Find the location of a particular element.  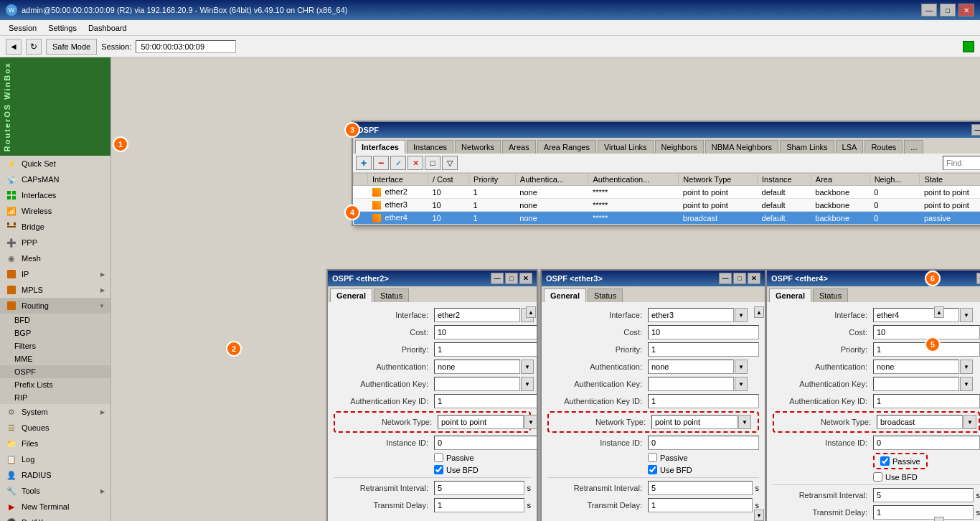

ether3-auth-dropdown: ▼ is located at coordinates (741, 367).